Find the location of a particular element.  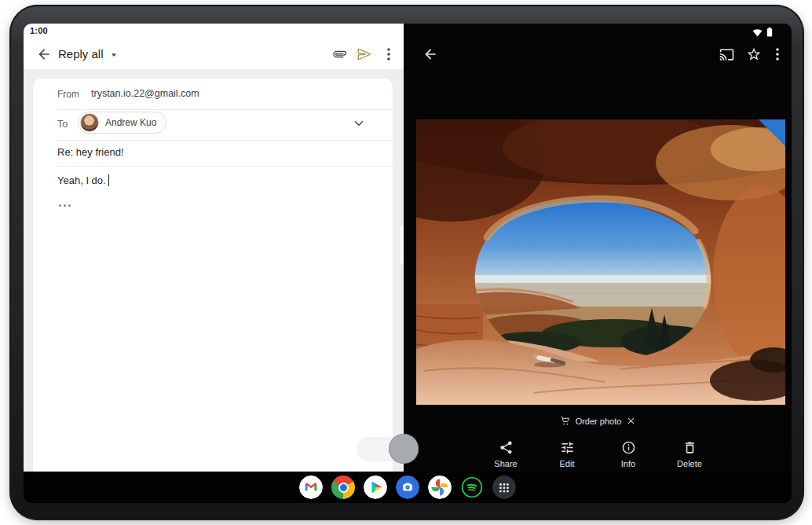

info-label: Info is located at coordinates (628, 464).